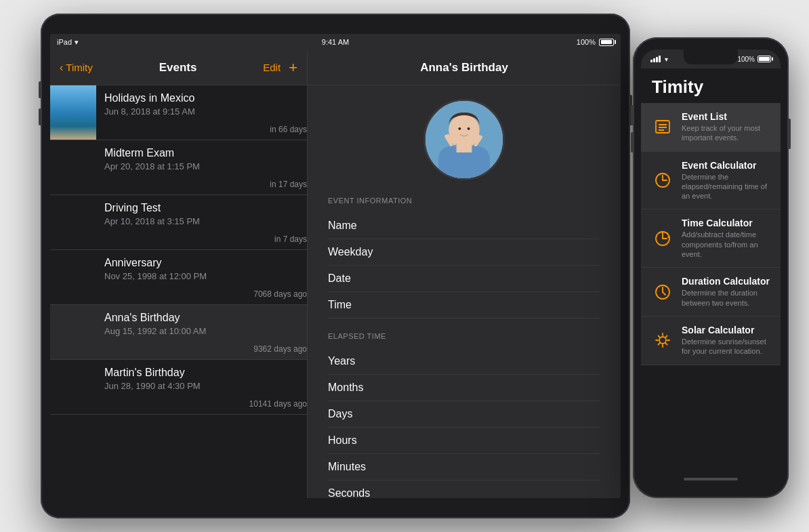  Describe the element at coordinates (202, 386) in the screenshot. I see `event-date-martin: Jun 28, 1990 at 4:30 PM` at that location.